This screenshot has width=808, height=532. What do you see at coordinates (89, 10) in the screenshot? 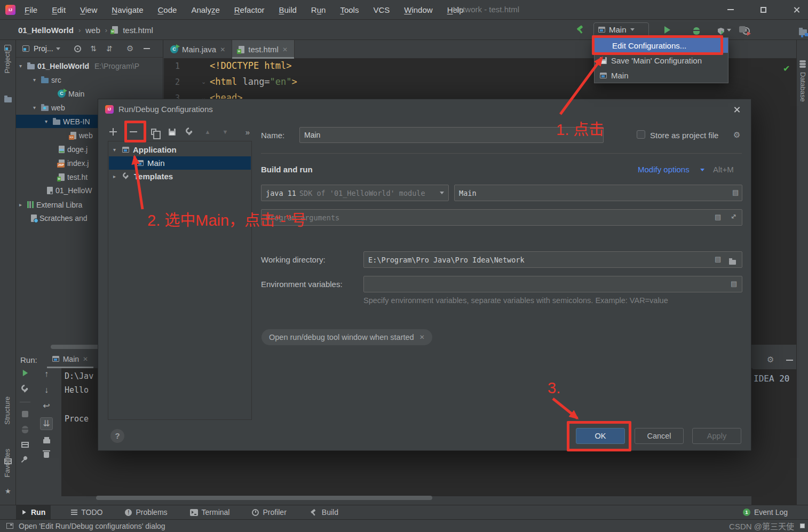
I see `menu-view: View` at bounding box center [89, 10].